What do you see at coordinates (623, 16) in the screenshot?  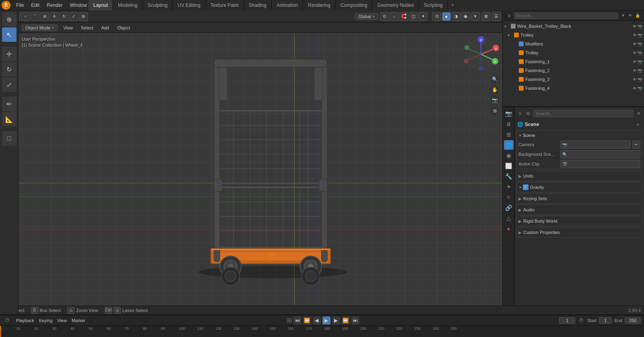 I see `filter-icon: ▼` at bounding box center [623, 16].